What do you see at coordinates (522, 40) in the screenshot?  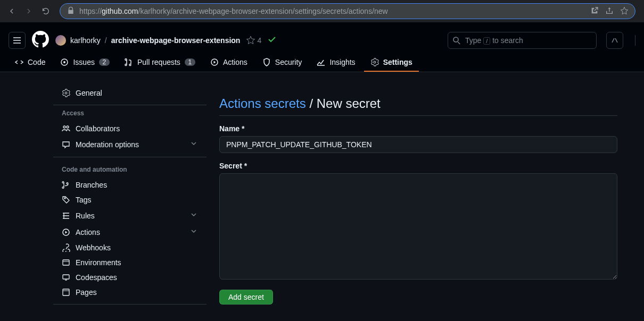 I see `search-input: Type / to search` at bounding box center [522, 40].